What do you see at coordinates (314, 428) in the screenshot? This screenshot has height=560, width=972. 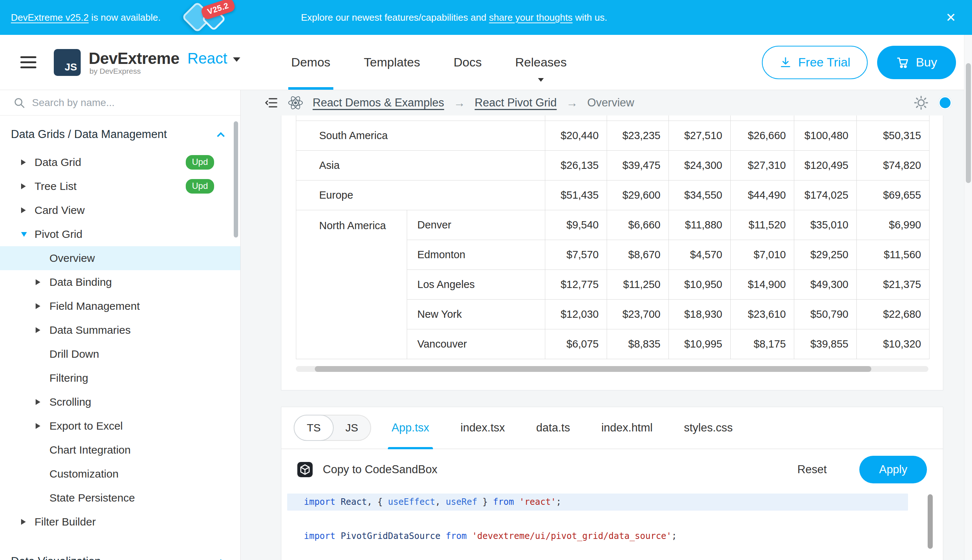 I see `lang-option-ts: TS` at bounding box center [314, 428].